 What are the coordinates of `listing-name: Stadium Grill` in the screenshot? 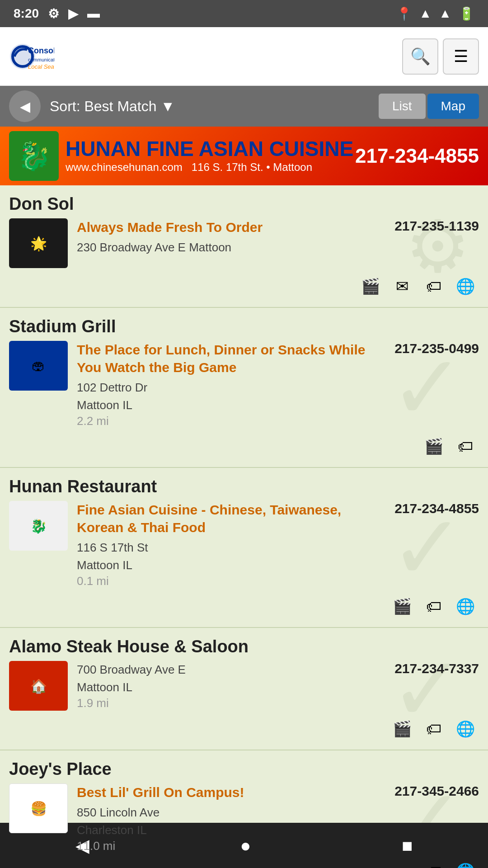 It's located at (244, 326).